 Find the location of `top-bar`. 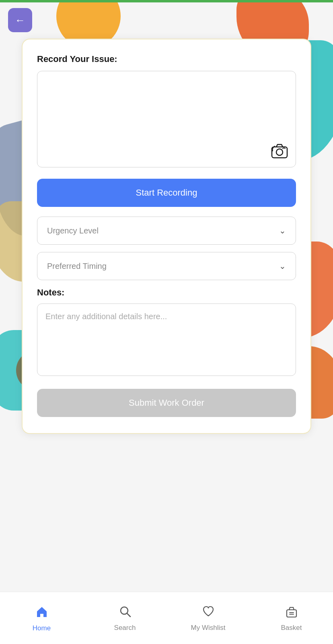

top-bar is located at coordinates (166, 1).